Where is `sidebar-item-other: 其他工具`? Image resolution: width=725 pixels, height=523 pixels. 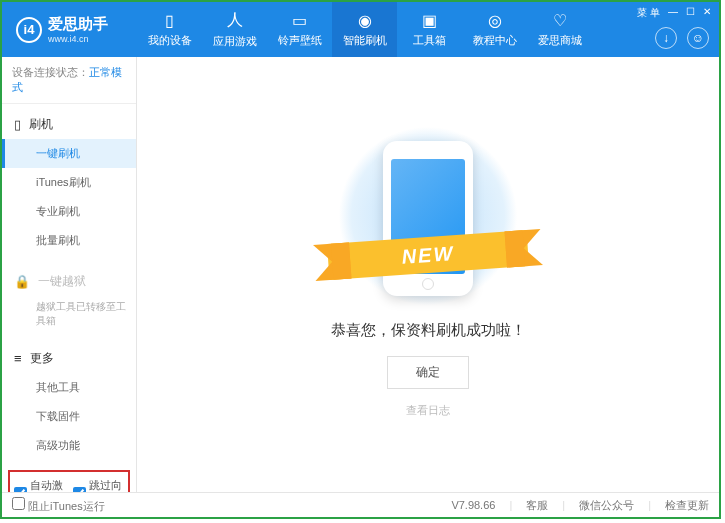
sidebar-item-other: 其他工具 is located at coordinates (69, 388).